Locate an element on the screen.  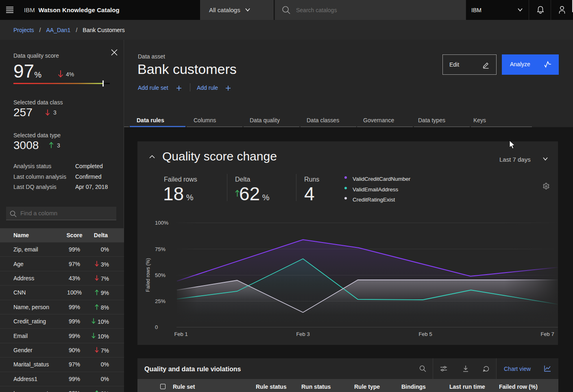
svg-text: Feb 5 is located at coordinates (425, 334).